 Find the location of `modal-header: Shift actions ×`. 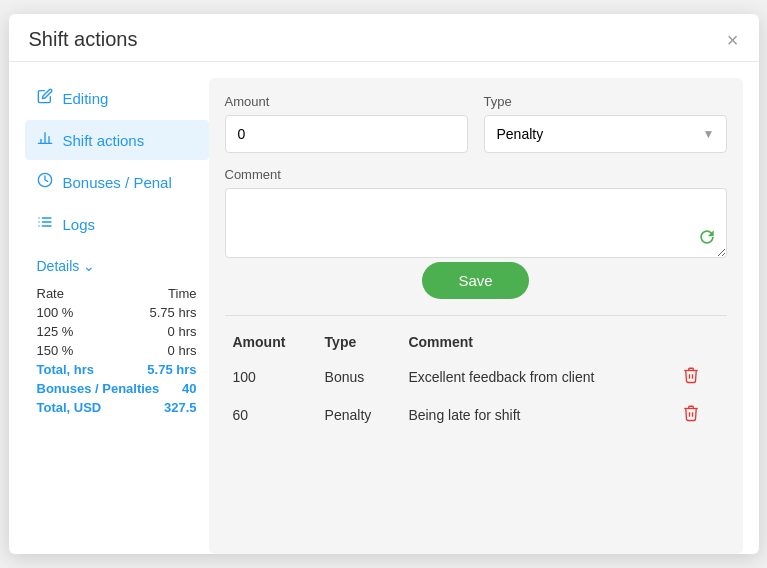

modal-header: Shift actions × is located at coordinates (384, 38).